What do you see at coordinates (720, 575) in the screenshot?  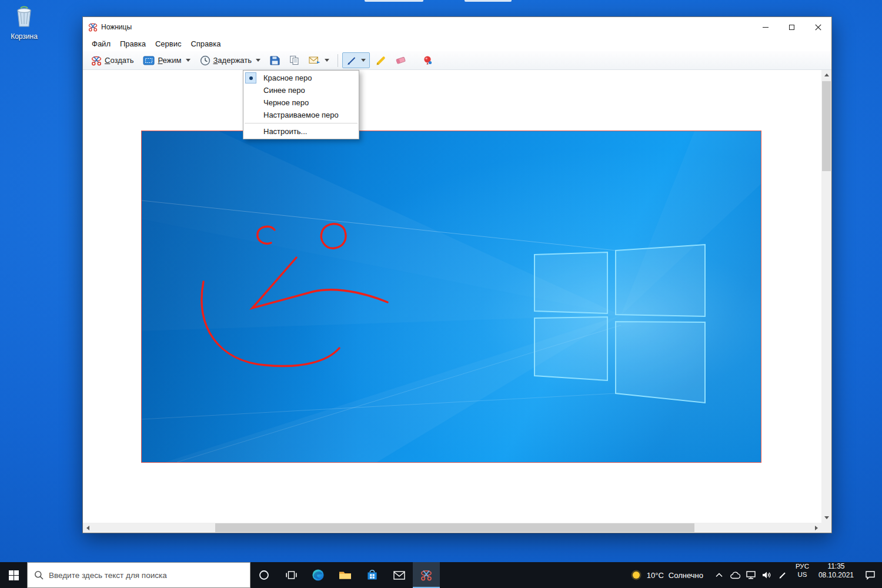 I see `tray-expand-button` at bounding box center [720, 575].